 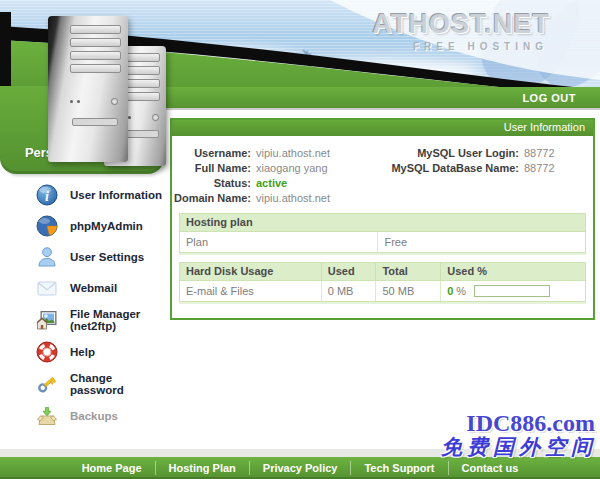 I want to click on file-manager-icon, so click(x=47, y=320).